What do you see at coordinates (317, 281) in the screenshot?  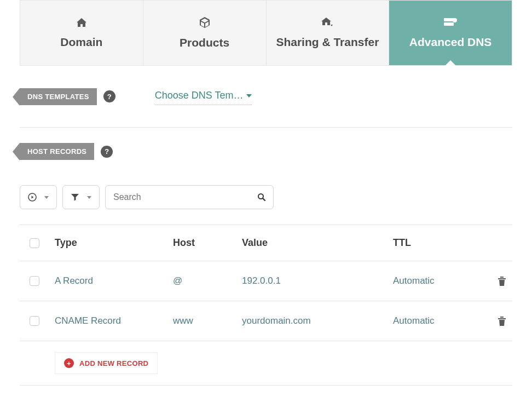 I see `cell-value: 192.0.0.1` at bounding box center [317, 281].